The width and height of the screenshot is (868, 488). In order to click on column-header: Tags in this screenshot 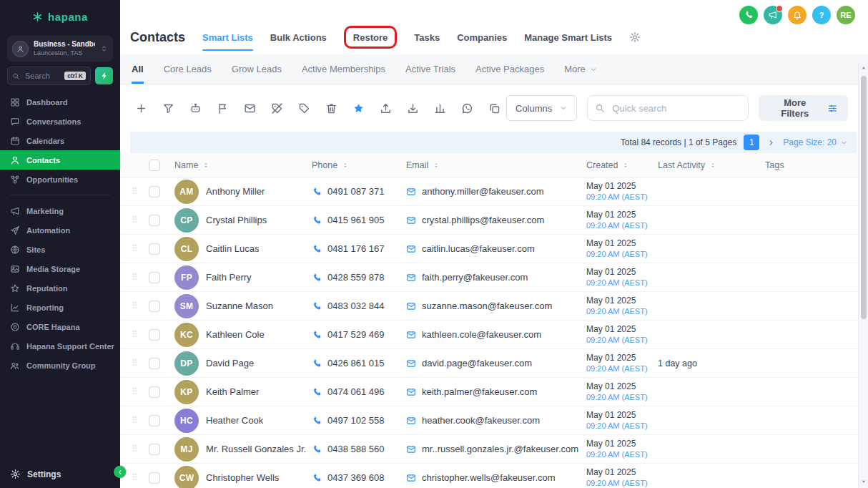, I will do `click(807, 165)`.